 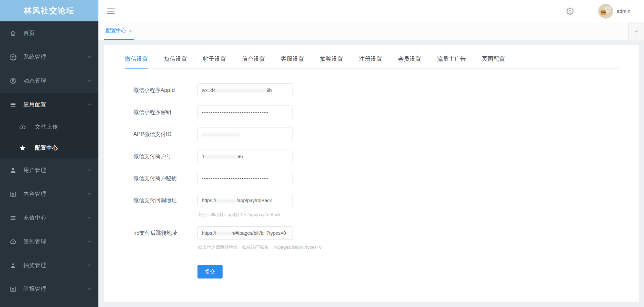 I want to click on sidebar-item-label: 文件上传, so click(x=46, y=127).